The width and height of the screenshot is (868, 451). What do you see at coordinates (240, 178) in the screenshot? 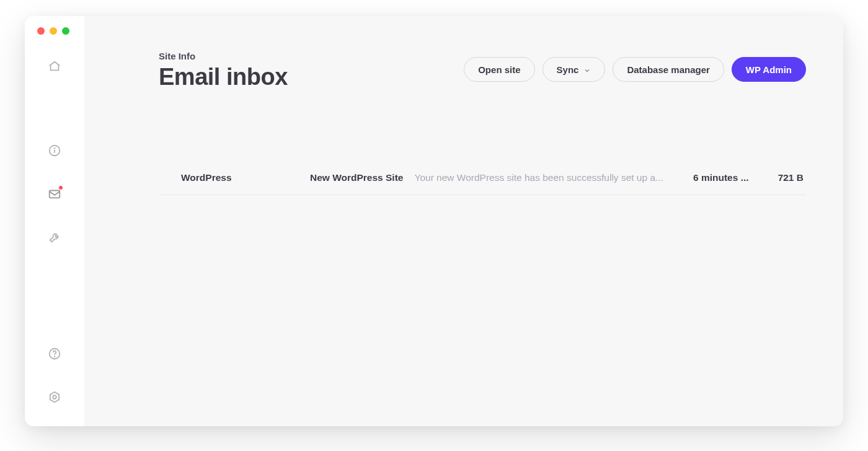
I see `email-sender: WordPress` at bounding box center [240, 178].